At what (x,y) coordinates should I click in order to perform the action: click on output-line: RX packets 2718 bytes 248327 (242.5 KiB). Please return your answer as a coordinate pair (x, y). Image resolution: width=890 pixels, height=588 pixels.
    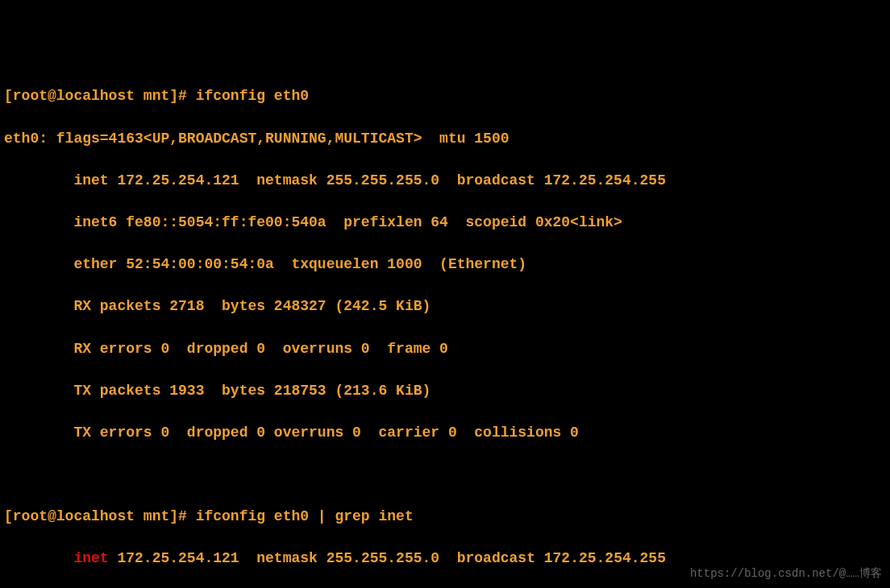
    Looking at the image, I should click on (445, 306).